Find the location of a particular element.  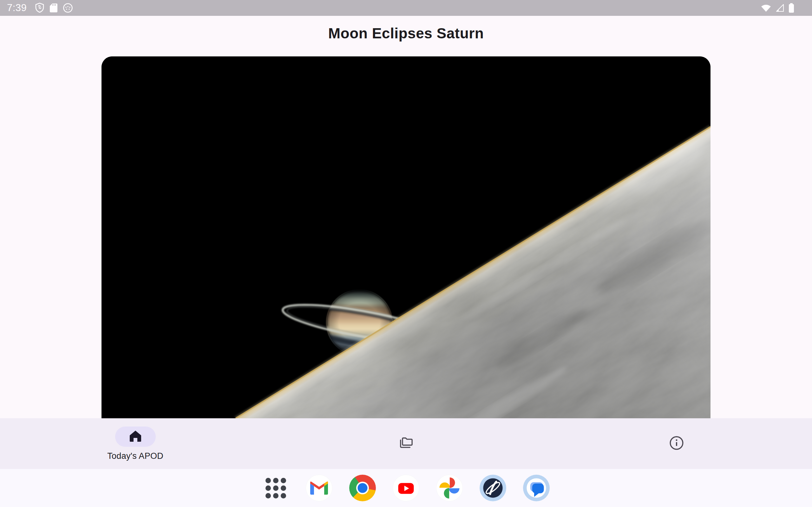

active-indicator-pill is located at coordinates (136, 437).